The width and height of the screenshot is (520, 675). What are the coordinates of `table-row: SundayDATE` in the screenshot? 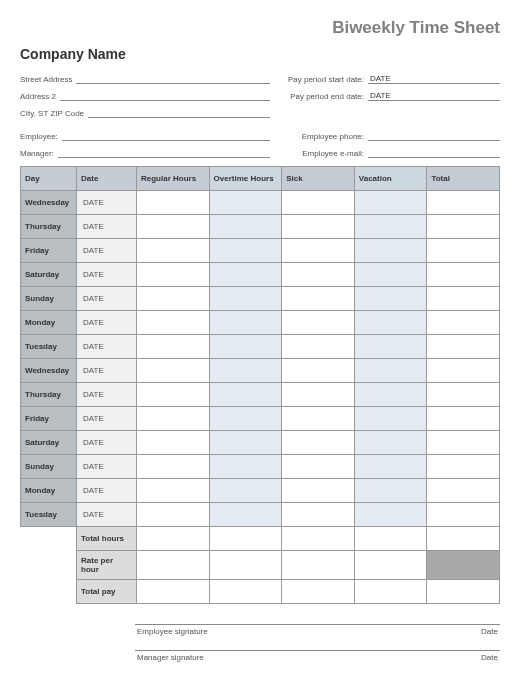 It's located at (260, 299).